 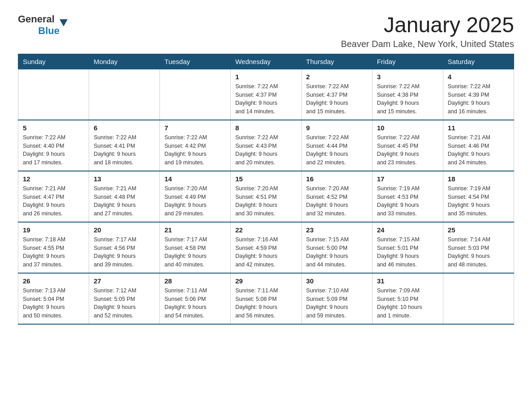 What do you see at coordinates (337, 230) in the screenshot?
I see `day-number: 23` at bounding box center [337, 230].